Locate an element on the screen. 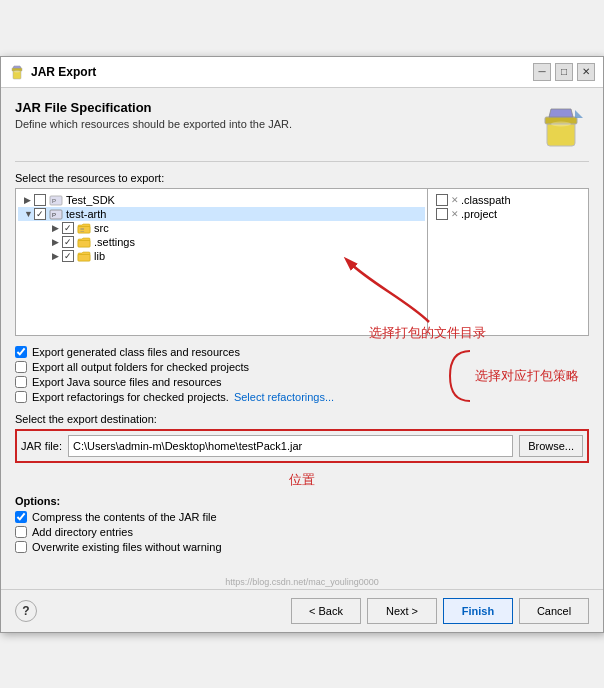 This screenshot has height=688, width=604. jar-image is located at coordinates (561, 126).